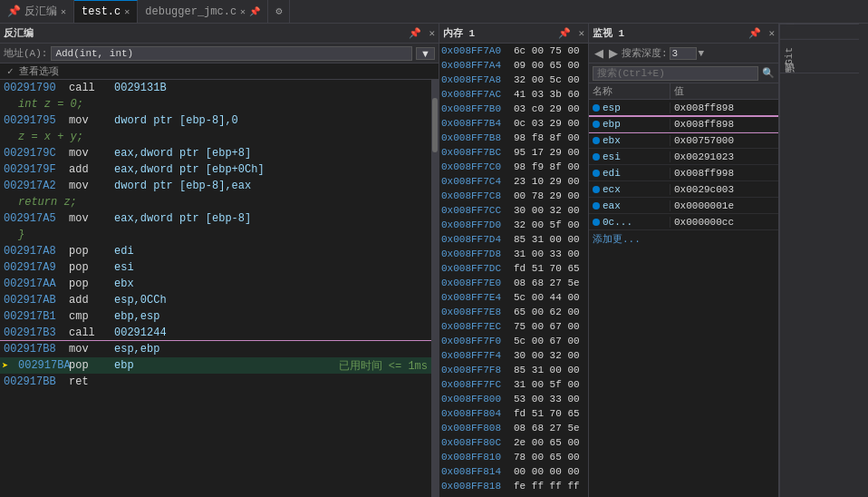 The image size is (868, 497). What do you see at coordinates (477, 414) in the screenshot?
I see `mem-addr: 0x008FF804` at bounding box center [477, 414].